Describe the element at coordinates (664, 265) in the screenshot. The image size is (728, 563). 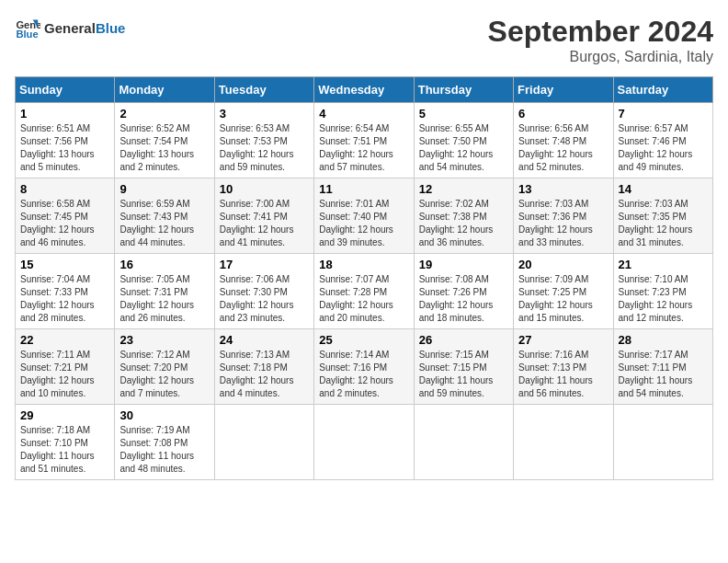
I see `day-number: 21` at that location.